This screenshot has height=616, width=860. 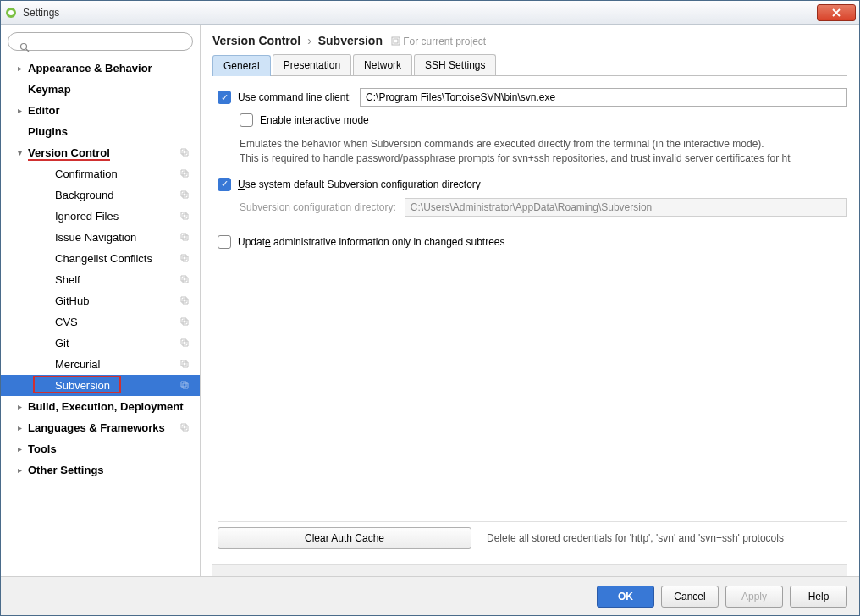 What do you see at coordinates (100, 152) in the screenshot?
I see `tree-item-version-control: ▾Version Control` at bounding box center [100, 152].